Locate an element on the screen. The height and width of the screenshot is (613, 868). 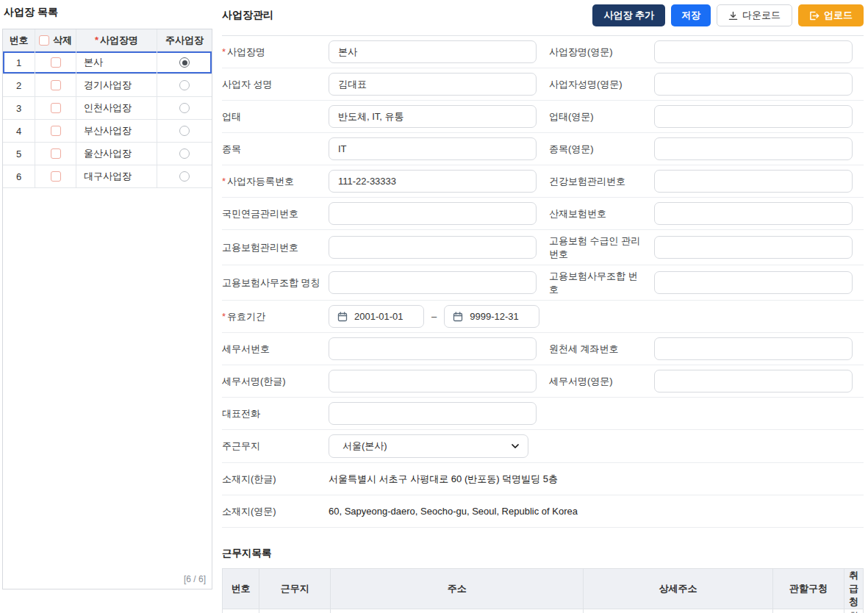
owner-name-input is located at coordinates (432, 84).